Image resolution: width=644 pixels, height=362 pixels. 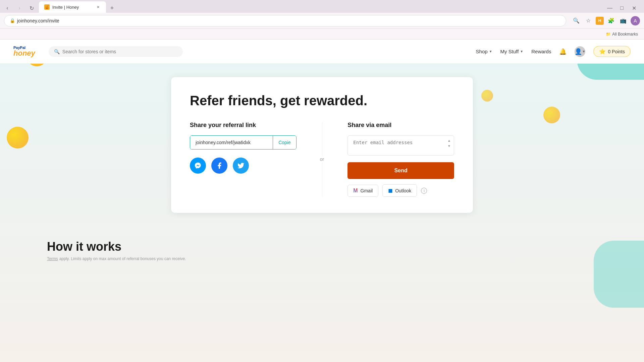 I want to click on scroll-up-arrow: ▲, so click(x=449, y=140).